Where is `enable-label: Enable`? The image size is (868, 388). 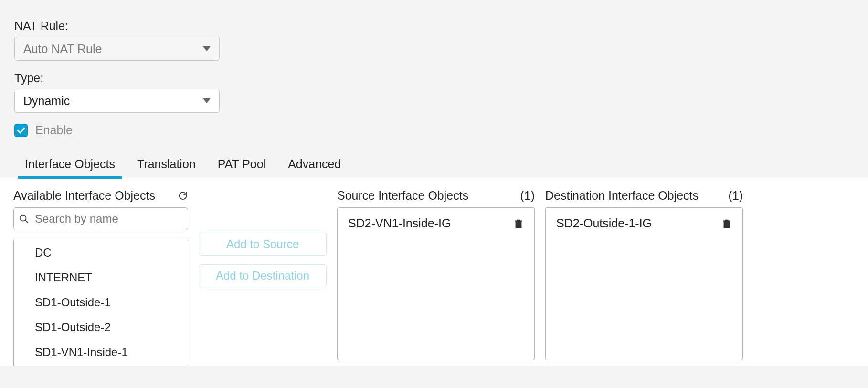
enable-label: Enable is located at coordinates (54, 130).